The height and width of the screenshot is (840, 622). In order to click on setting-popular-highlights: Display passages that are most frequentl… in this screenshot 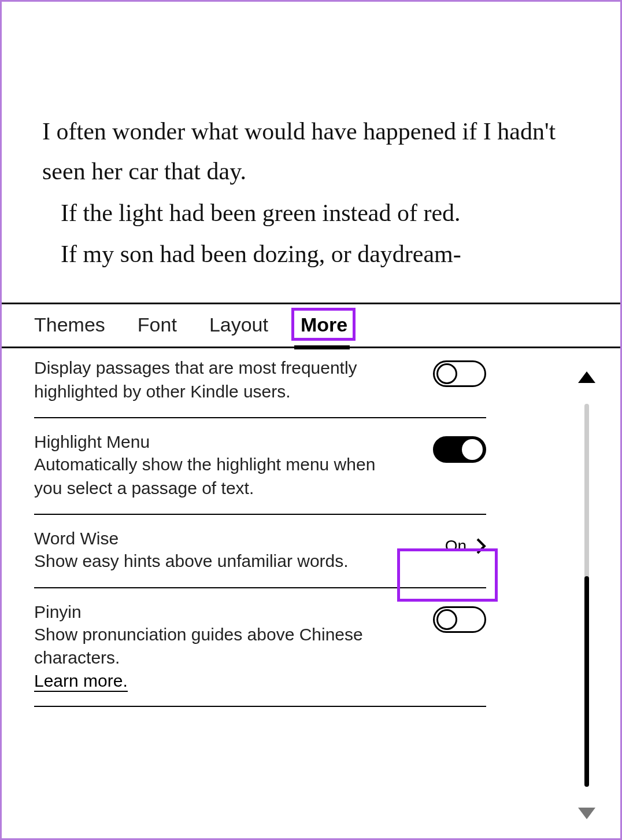, I will do `click(260, 388)`.